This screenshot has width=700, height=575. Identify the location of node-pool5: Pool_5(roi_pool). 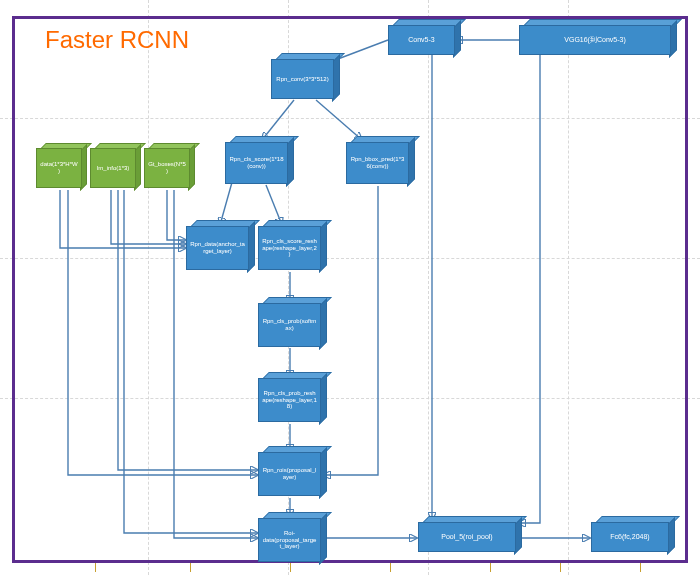
(467, 537).